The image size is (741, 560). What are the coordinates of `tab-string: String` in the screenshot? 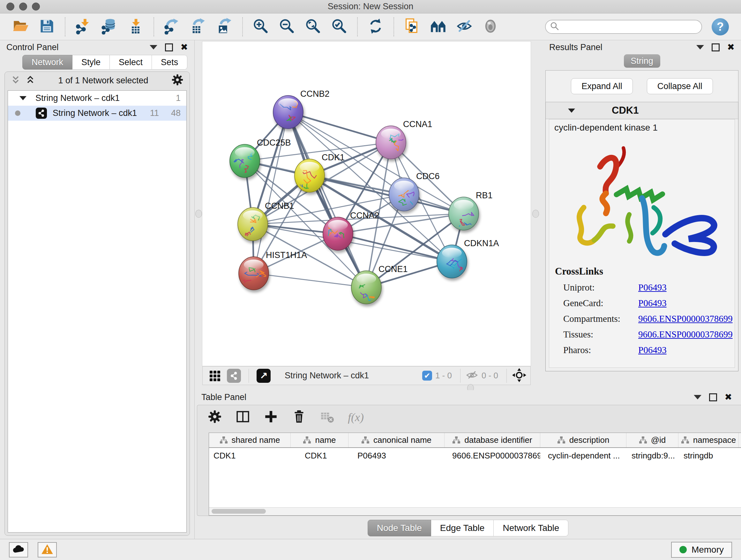 It's located at (642, 61).